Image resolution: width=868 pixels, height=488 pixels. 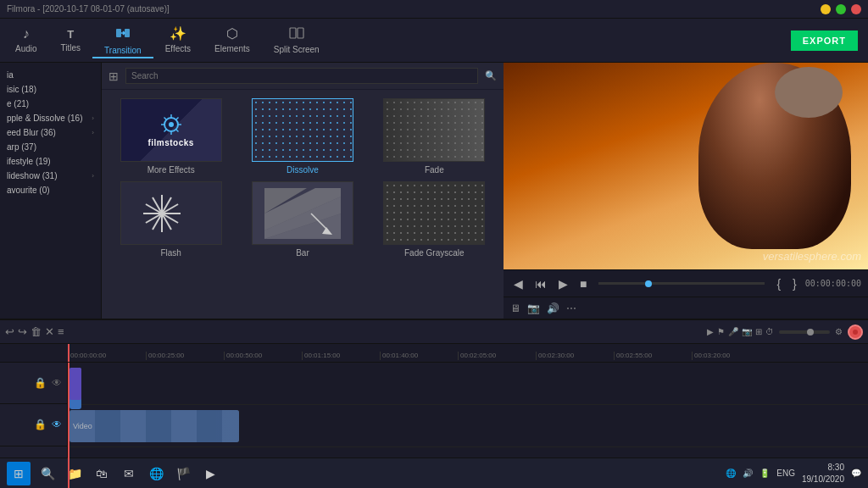 I want to click on settings-icon: ⚙, so click(x=839, y=332).